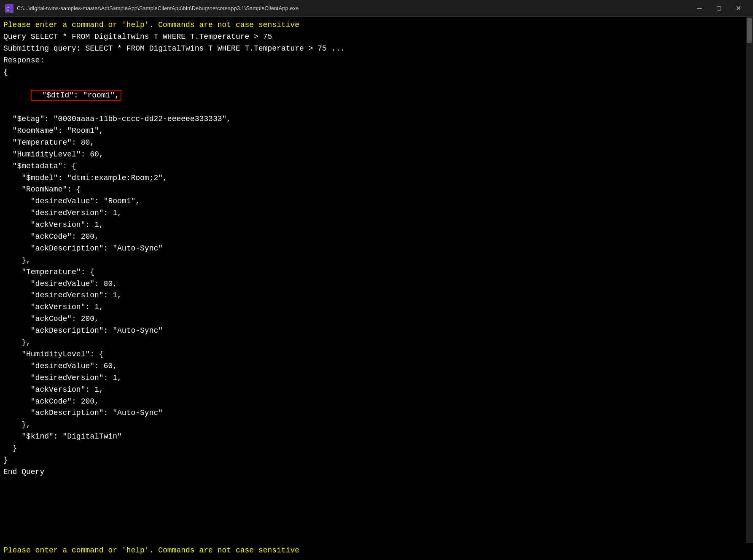  Describe the element at coordinates (376, 96) in the screenshot. I see `dtid-line: "$dtId": "room1",` at that location.